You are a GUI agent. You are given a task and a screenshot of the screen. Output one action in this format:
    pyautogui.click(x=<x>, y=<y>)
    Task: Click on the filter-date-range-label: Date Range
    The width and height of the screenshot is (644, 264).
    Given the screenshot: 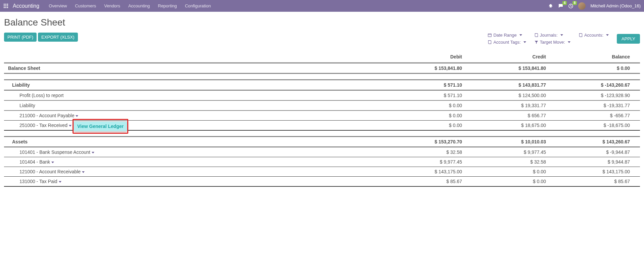 What is the action you would take?
    pyautogui.click(x=505, y=35)
    